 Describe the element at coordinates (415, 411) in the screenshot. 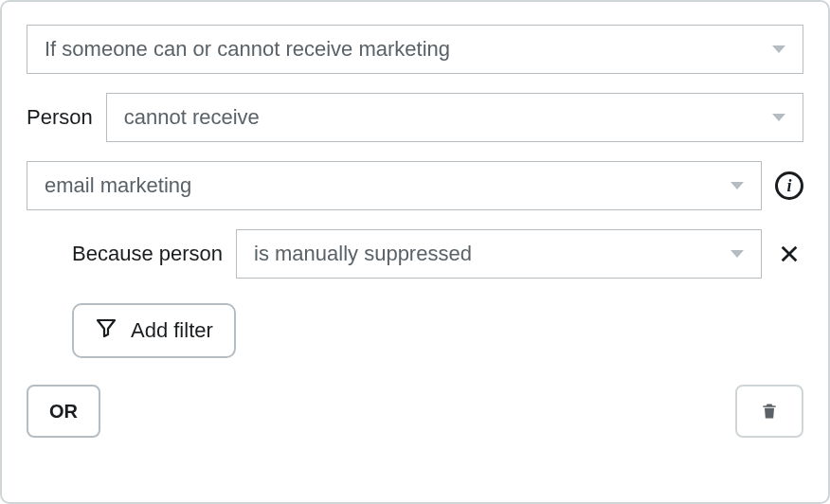

I see `footer-row: OR` at that location.